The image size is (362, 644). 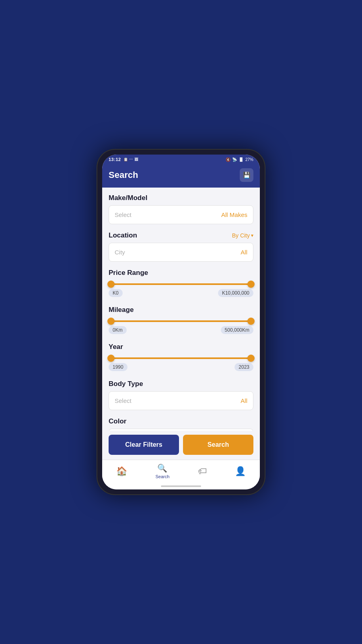 What do you see at coordinates (181, 358) in the screenshot?
I see `year-track` at bounding box center [181, 358].